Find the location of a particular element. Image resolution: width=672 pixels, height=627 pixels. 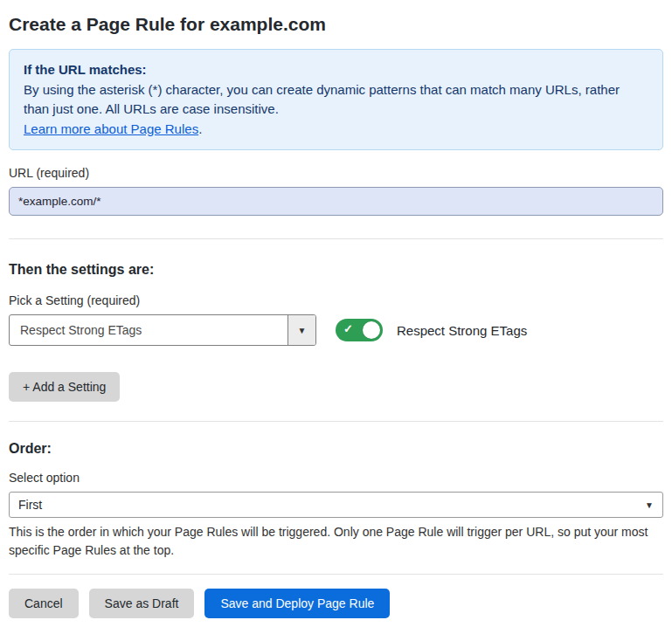

setting-select-value: Respect Strong ETags is located at coordinates (149, 330).